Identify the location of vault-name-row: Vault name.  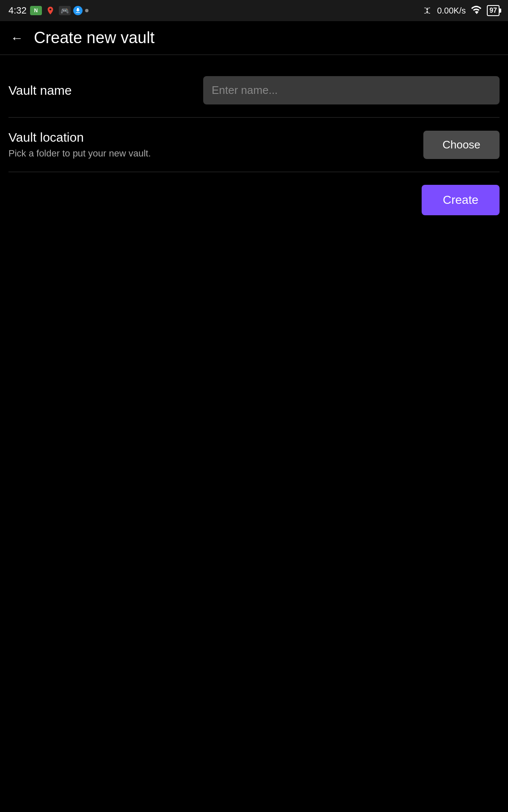
(254, 91).